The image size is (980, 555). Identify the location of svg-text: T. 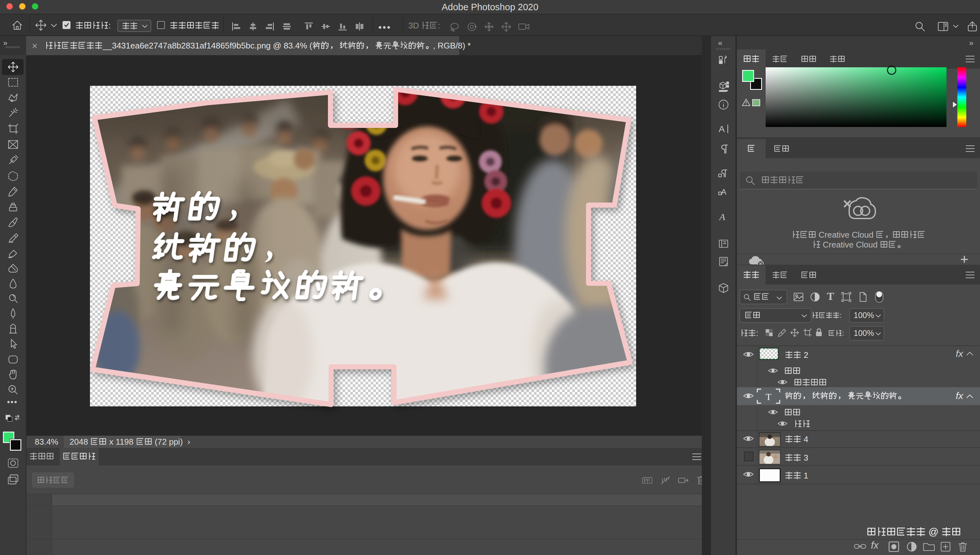
(768, 396).